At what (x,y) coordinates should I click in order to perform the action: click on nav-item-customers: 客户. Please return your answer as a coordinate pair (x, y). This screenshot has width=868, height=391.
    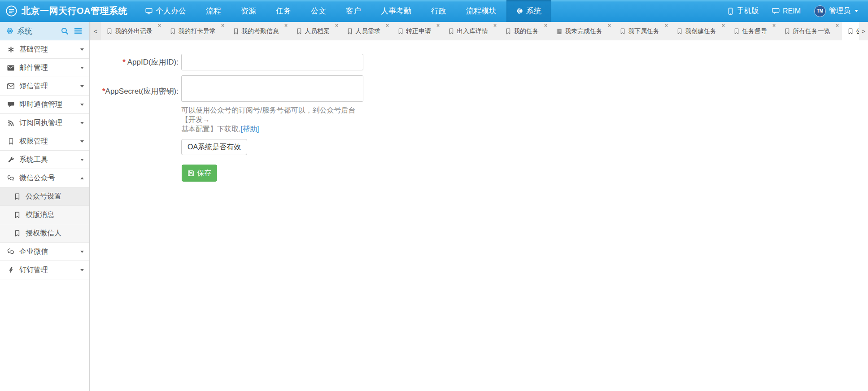
    Looking at the image, I should click on (353, 11).